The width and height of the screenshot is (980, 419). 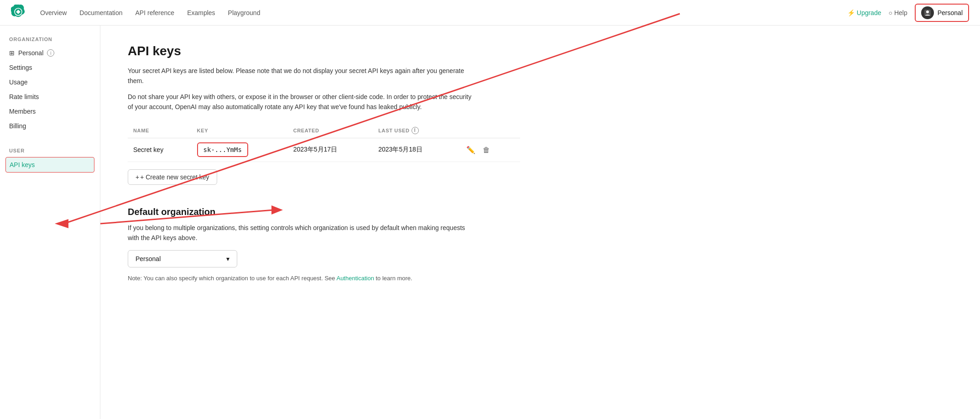 I want to click on personal-label: Personal, so click(x=950, y=13).